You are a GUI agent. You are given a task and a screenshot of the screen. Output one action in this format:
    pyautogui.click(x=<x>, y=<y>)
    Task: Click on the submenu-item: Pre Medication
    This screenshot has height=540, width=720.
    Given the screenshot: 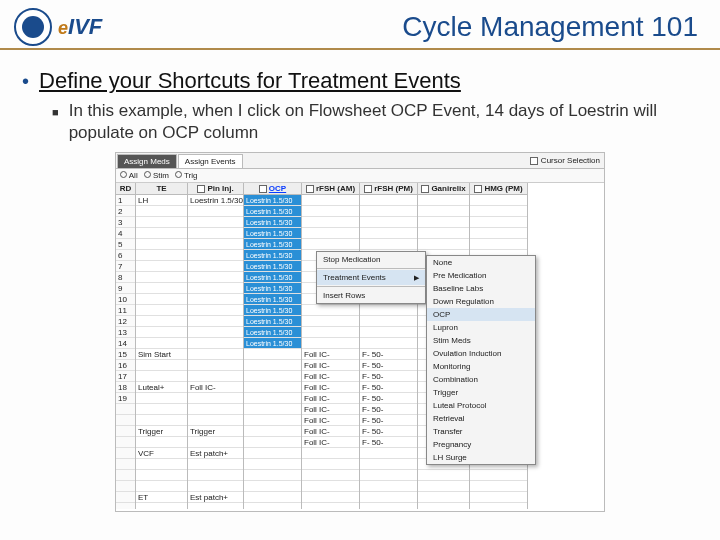 What is the action you would take?
    pyautogui.click(x=481, y=276)
    